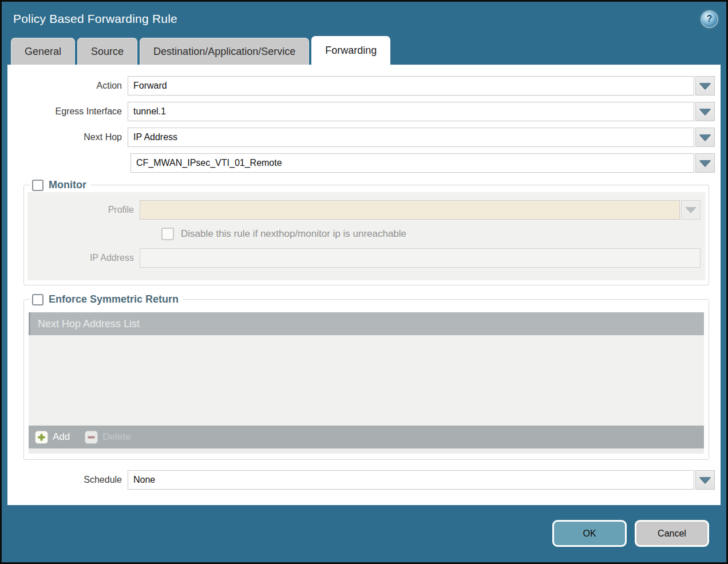 The height and width of the screenshot is (564, 728). I want to click on egress-interface-input, so click(411, 112).